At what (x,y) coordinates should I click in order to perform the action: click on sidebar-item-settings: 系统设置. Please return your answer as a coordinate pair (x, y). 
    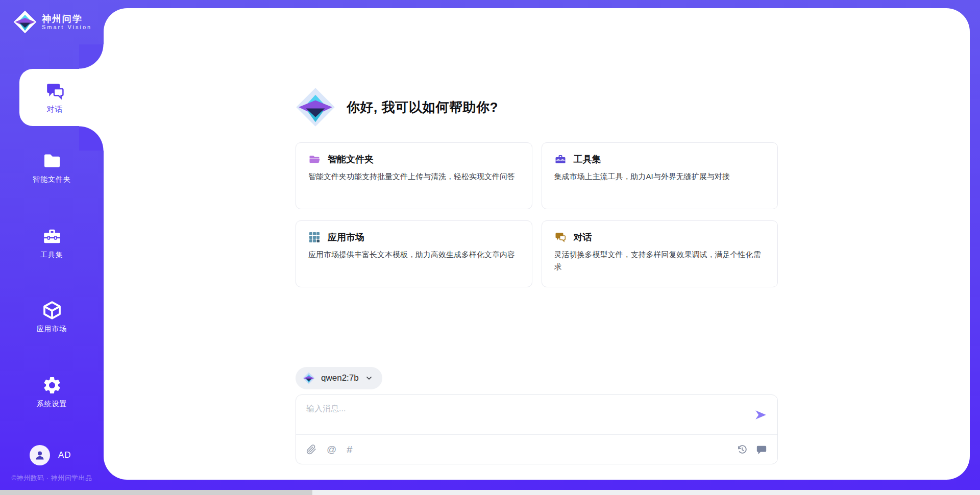
    Looking at the image, I should click on (52, 392).